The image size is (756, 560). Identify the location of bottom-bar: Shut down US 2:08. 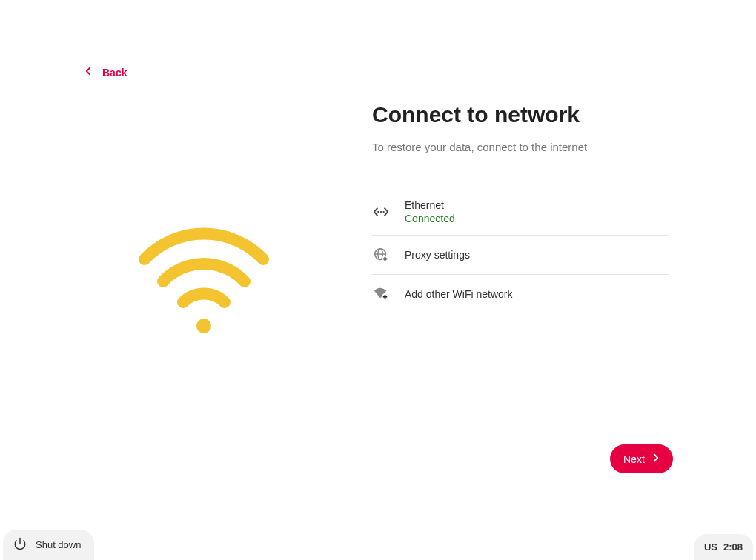
(378, 546).